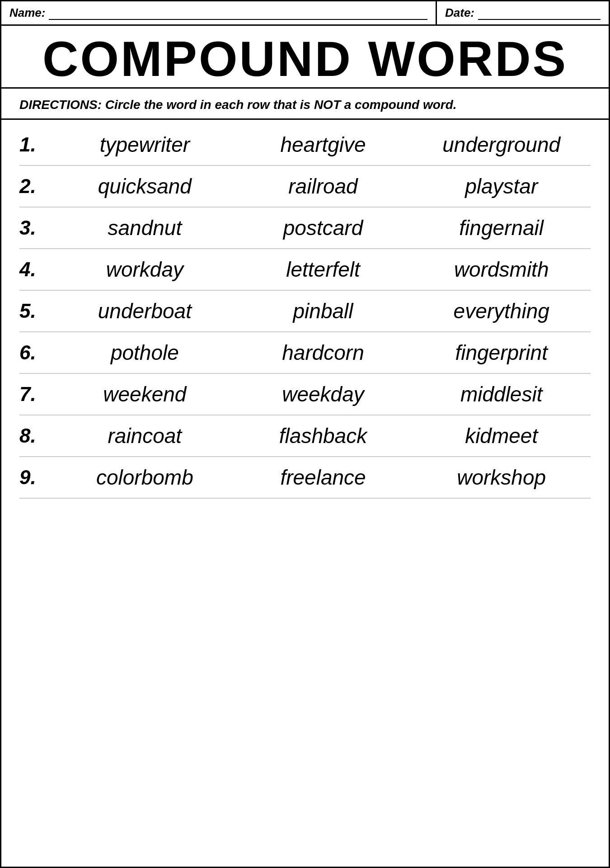  Describe the element at coordinates (38, 269) in the screenshot. I see `row-number: 4.` at that location.